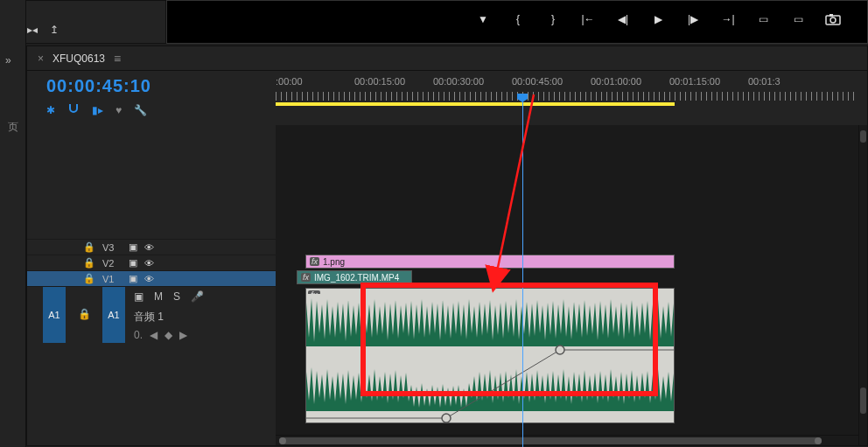 The height and width of the screenshot is (447, 868). Describe the element at coordinates (79, 59) in the screenshot. I see `sequence-tab: XFUQ0613` at that location.